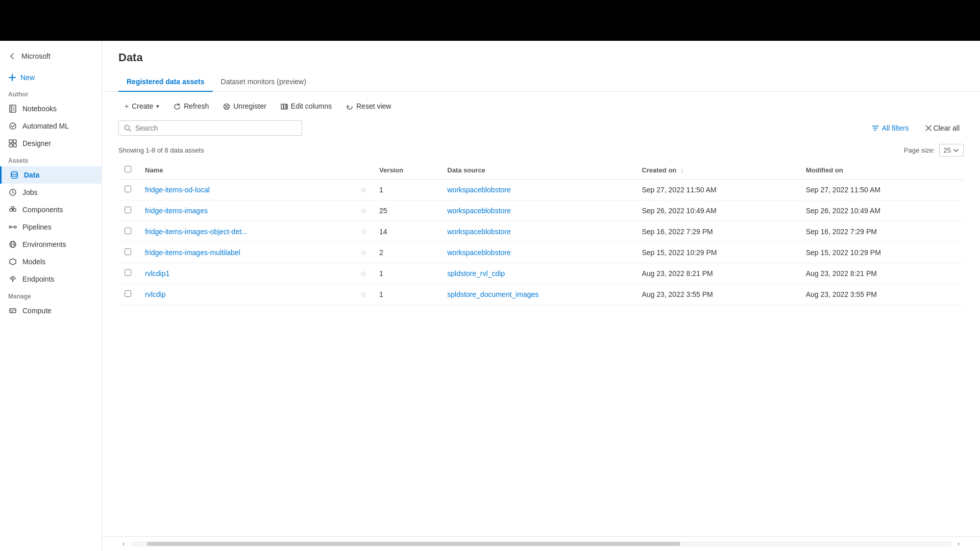 The height and width of the screenshot is (551, 980). Describe the element at coordinates (493, 294) in the screenshot. I see `datasource-link-5: spldstore_document_images` at that location.